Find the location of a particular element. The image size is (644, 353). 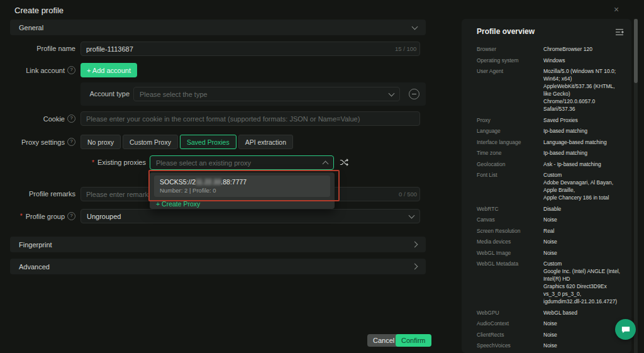

overview-row: Canvas Noise is located at coordinates (550, 220).